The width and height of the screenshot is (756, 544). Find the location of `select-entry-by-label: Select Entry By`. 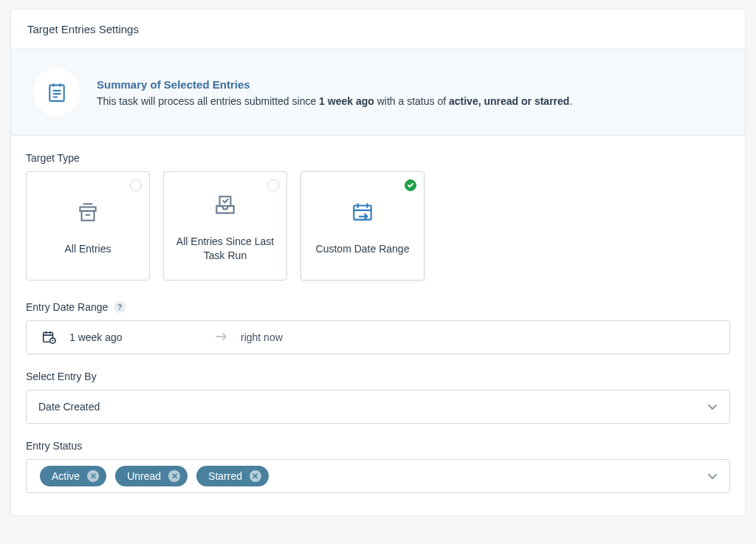

select-entry-by-label: Select Entry By is located at coordinates (378, 376).